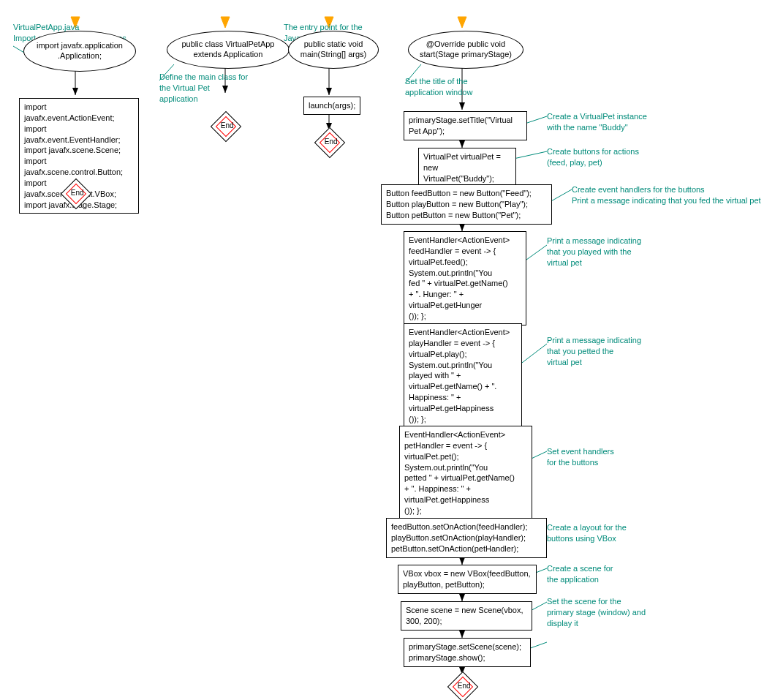  What do you see at coordinates (463, 376) in the screenshot?
I see `box-playhandler: EventHandler<ActionEvent> playHandler = …` at bounding box center [463, 376].